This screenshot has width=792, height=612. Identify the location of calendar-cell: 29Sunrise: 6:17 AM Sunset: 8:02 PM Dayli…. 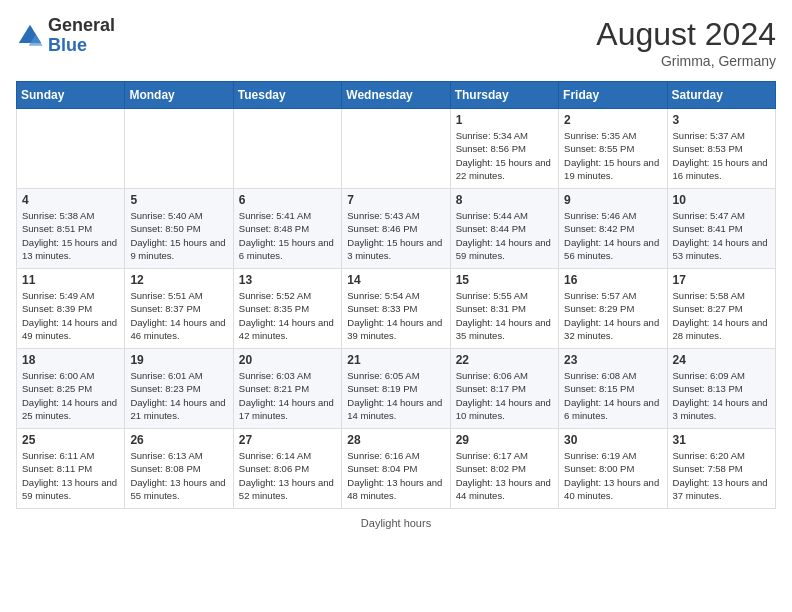
(504, 469).